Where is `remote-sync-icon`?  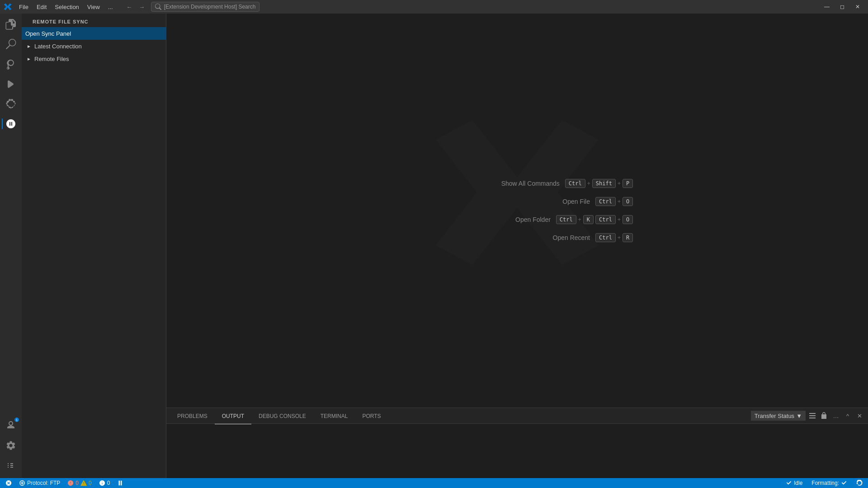 remote-sync-icon is located at coordinates (11, 124).